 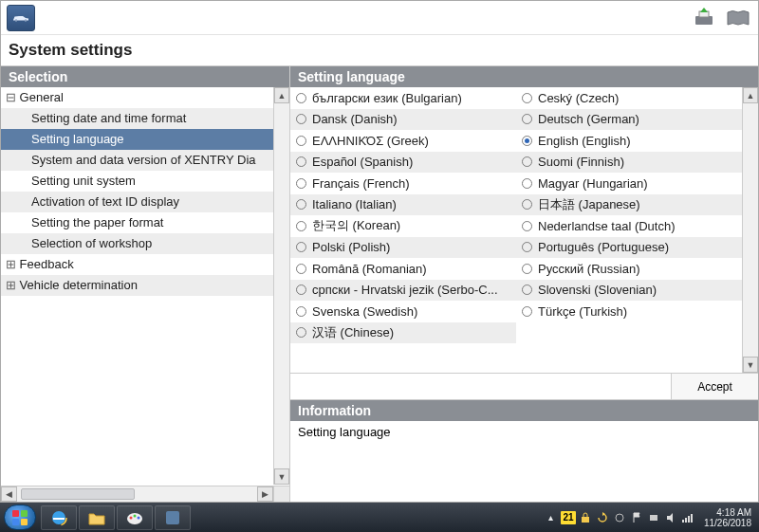 What do you see at coordinates (21, 18) in the screenshot?
I see `vehicle-button` at bounding box center [21, 18].